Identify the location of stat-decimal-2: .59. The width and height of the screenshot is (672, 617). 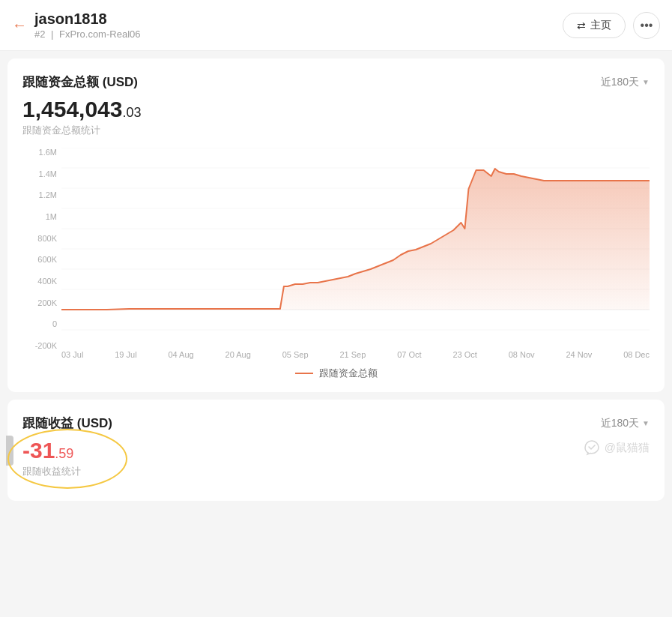
(64, 454).